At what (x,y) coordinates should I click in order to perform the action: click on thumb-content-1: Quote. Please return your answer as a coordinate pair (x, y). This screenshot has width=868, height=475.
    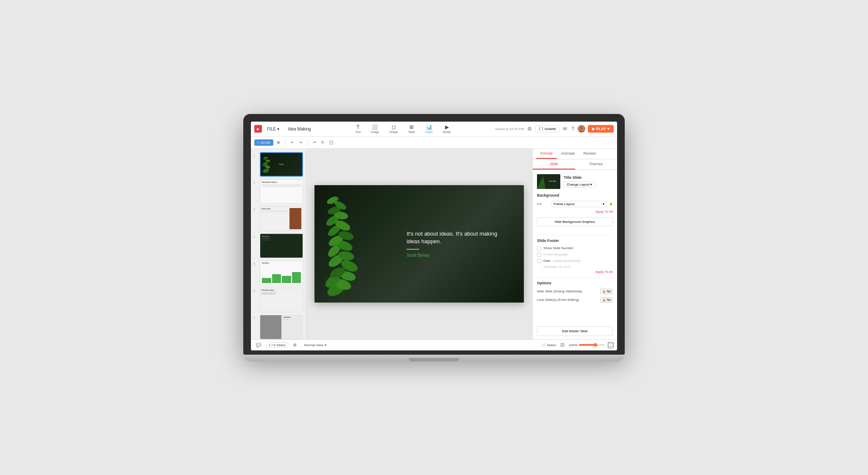
    Looking at the image, I should click on (281, 164).